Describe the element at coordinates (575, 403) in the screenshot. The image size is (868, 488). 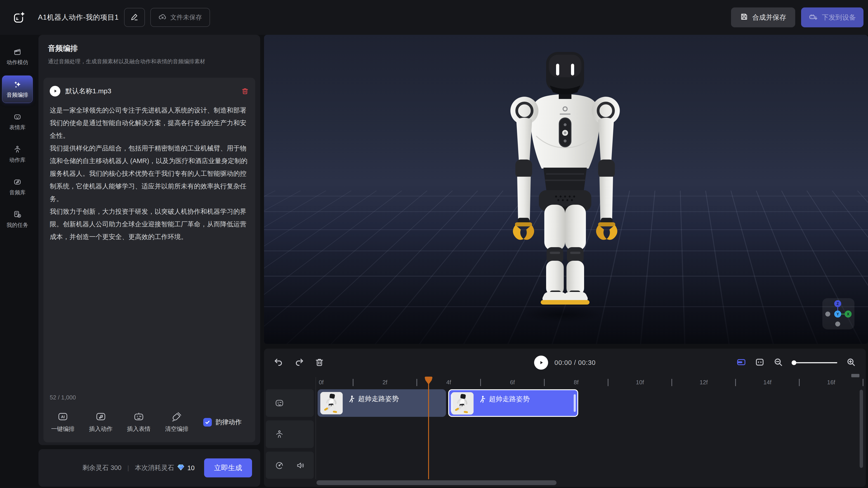
I see `clip-trim-handle-right` at that location.